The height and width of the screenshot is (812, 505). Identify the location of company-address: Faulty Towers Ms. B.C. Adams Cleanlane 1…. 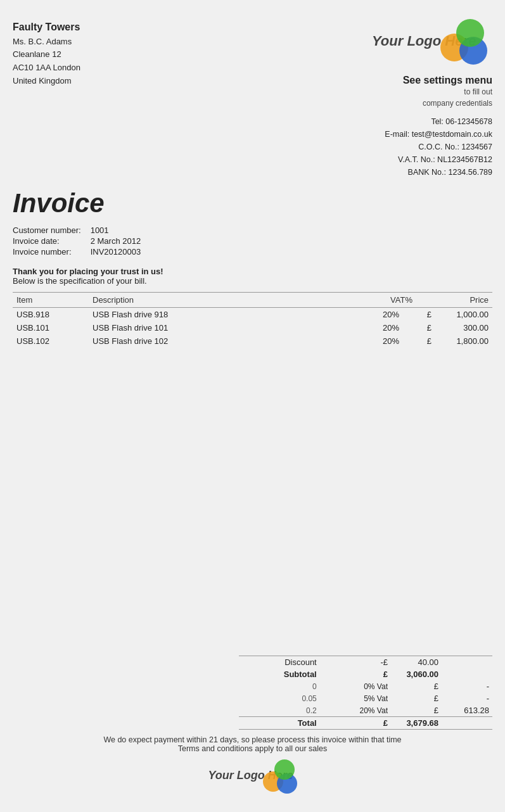
(47, 53).